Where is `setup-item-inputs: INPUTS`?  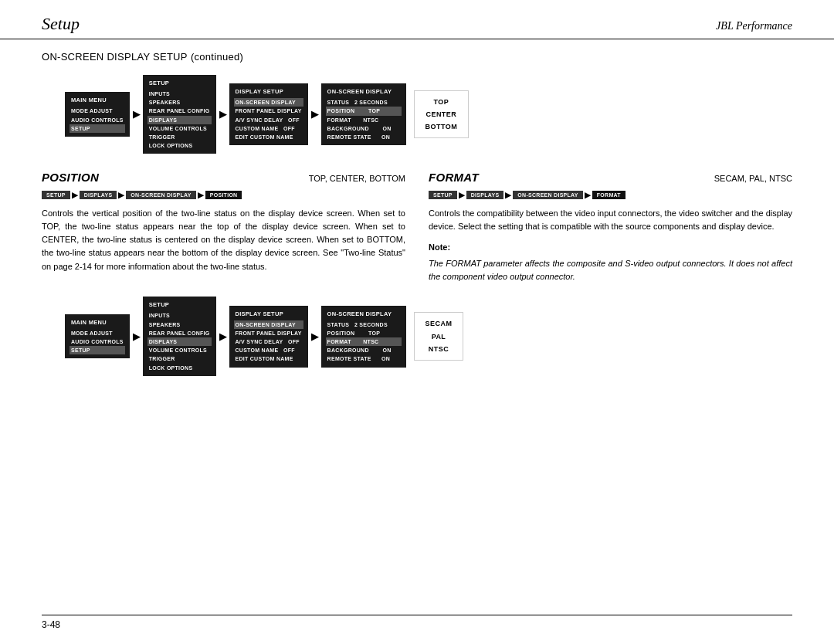 setup-item-inputs: INPUTS is located at coordinates (179, 94).